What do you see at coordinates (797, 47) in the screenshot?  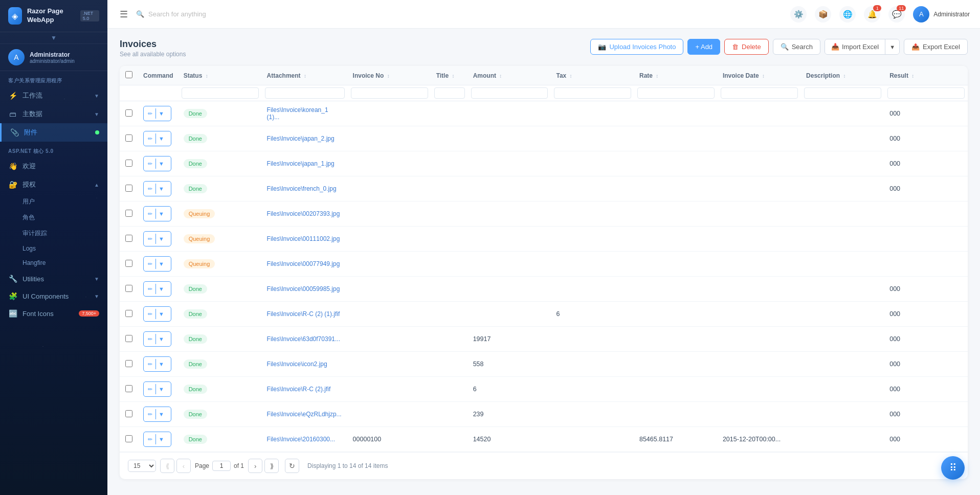 I see `search-button: 🔍 Search` at bounding box center [797, 47].